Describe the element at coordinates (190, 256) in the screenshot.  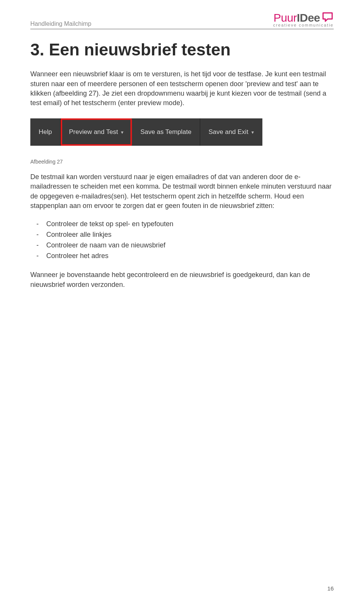
I see `list-item: Controleer het adres` at that location.